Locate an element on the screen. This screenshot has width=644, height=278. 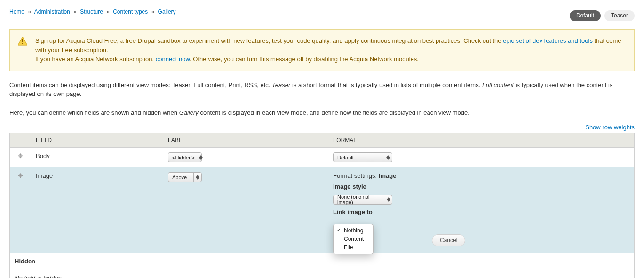
column-header-format: FORMAT is located at coordinates (482, 140).